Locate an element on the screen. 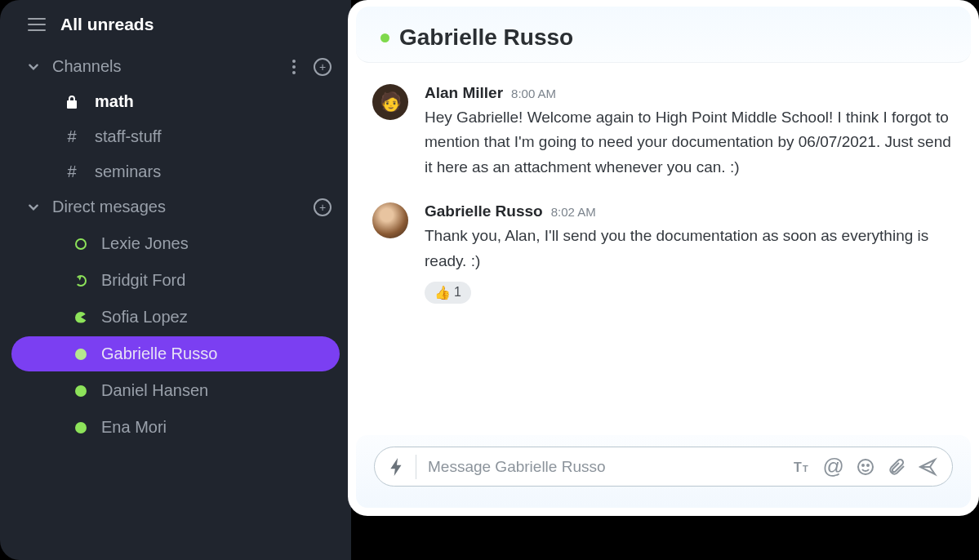 The width and height of the screenshot is (979, 560). dm-name: Lexie Jones is located at coordinates (145, 243).